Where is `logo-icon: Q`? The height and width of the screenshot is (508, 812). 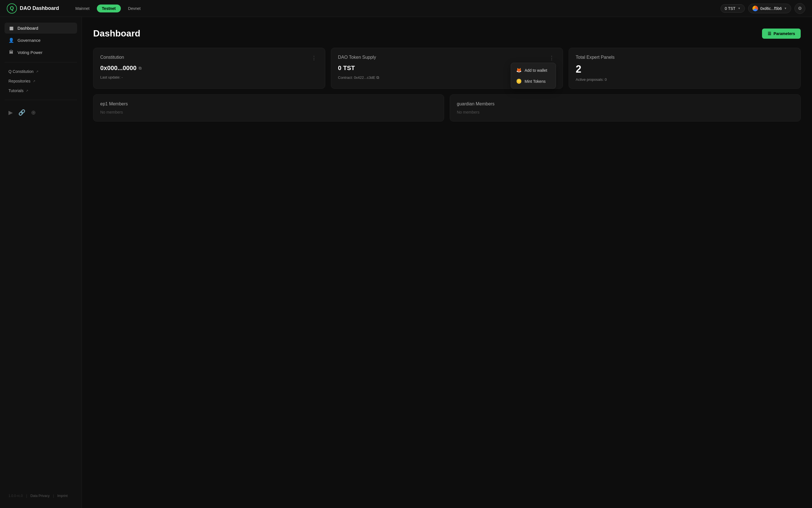
logo-icon: Q is located at coordinates (12, 8).